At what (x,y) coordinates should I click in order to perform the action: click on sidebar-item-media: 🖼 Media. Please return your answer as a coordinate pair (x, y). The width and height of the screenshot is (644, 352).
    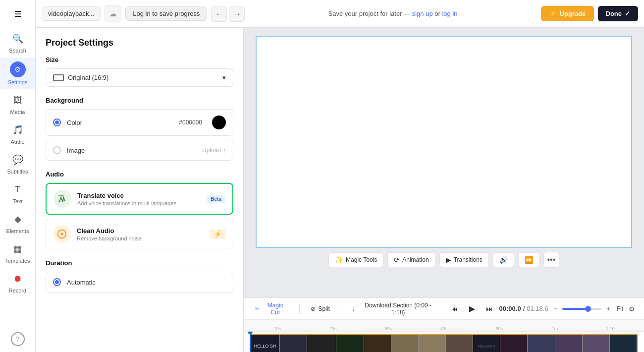
    Looking at the image, I should click on (18, 104).